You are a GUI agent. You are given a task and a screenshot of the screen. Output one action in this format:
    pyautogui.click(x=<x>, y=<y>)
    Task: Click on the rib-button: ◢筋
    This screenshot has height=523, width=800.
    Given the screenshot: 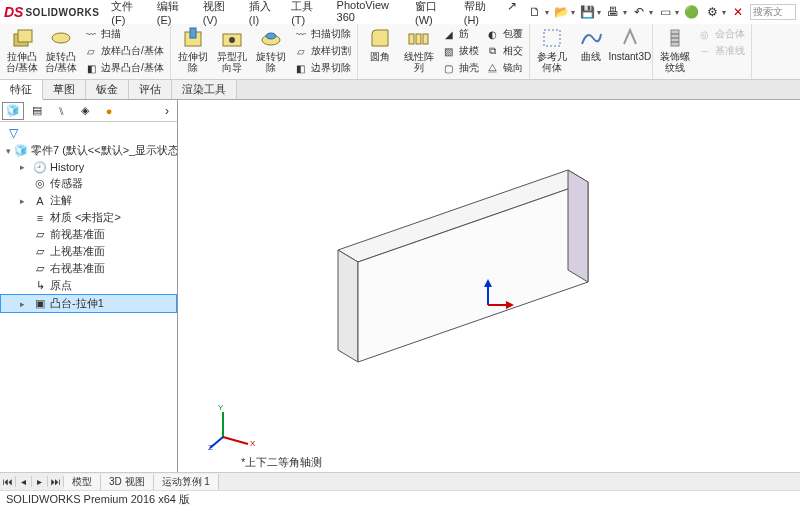 What is the action you would take?
    pyautogui.click(x=460, y=34)
    